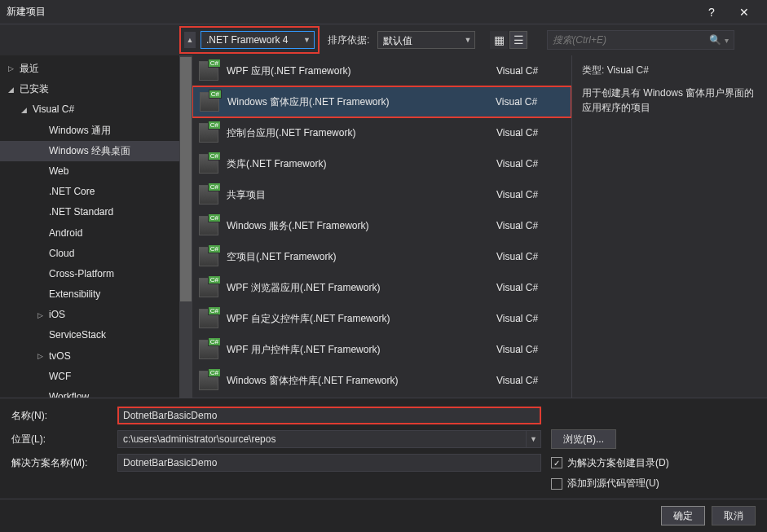  Describe the element at coordinates (357, 381) in the screenshot. I see `template-name: Windows 窗体控件库(.NET Framework)` at that location.